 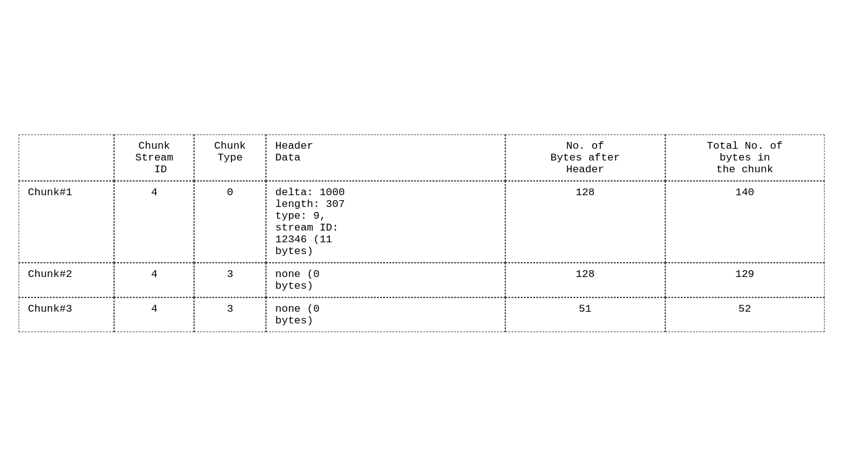 What do you see at coordinates (66, 315) in the screenshot?
I see `chunk-id-3: Chunk#3` at bounding box center [66, 315].